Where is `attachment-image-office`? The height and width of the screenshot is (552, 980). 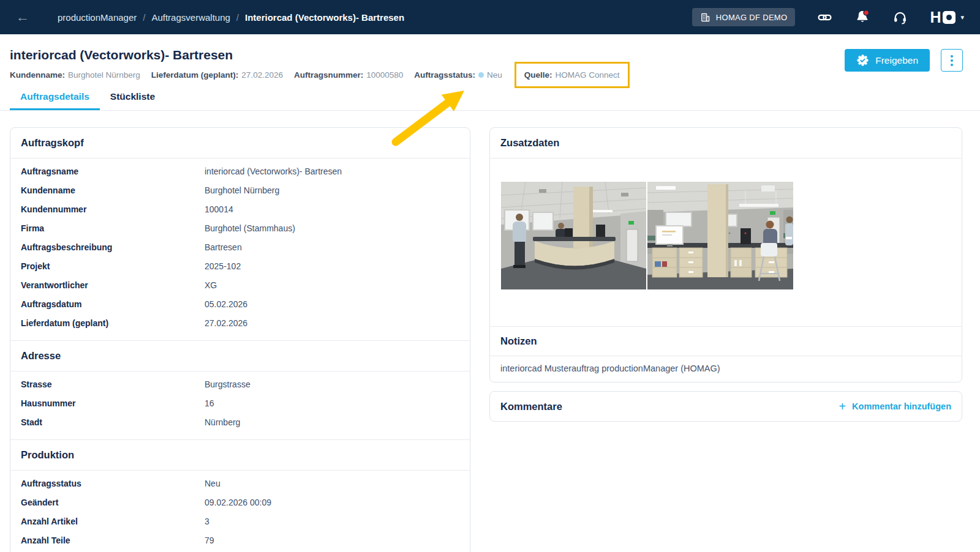 attachment-image-office is located at coordinates (720, 236).